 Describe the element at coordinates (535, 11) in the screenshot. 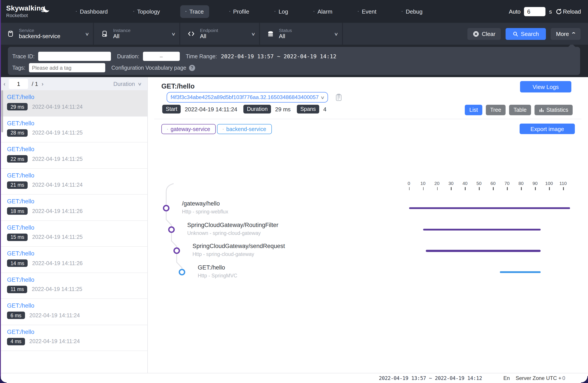

I see `auto-interval-input` at that location.